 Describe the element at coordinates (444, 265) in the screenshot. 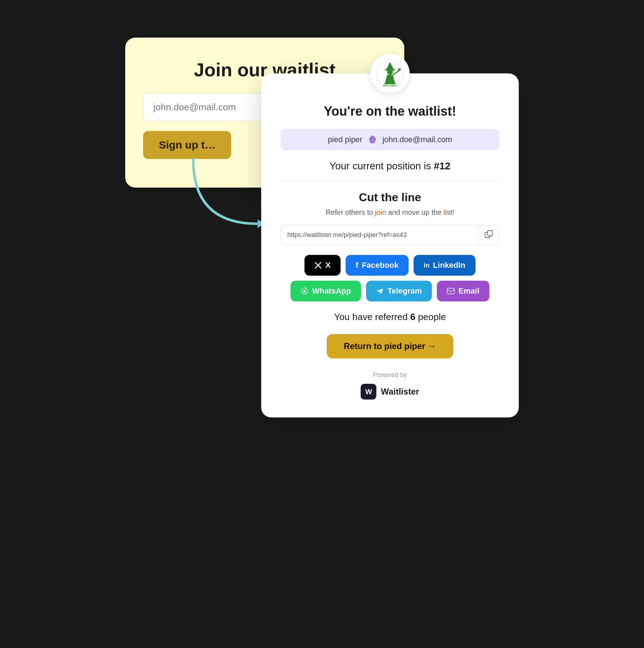

I see `share-linkedin-button: in LinkedIn` at that location.